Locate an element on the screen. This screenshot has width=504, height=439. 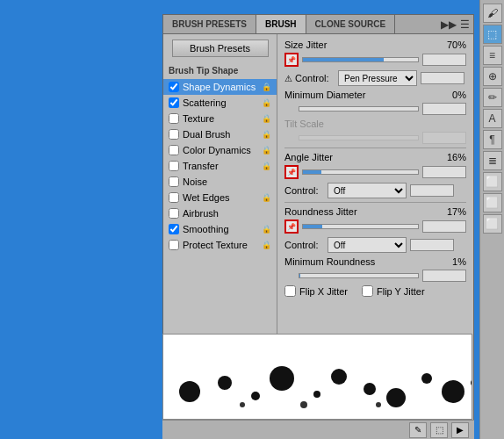
brush-tip-shape-label: Brush Tip Shape is located at coordinates (220, 70).